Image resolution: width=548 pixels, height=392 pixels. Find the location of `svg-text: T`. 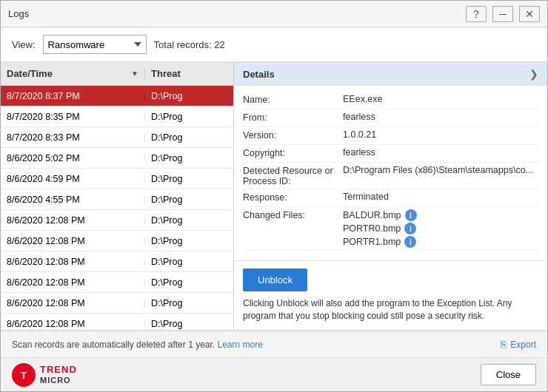

svg-text: T is located at coordinates (24, 376).